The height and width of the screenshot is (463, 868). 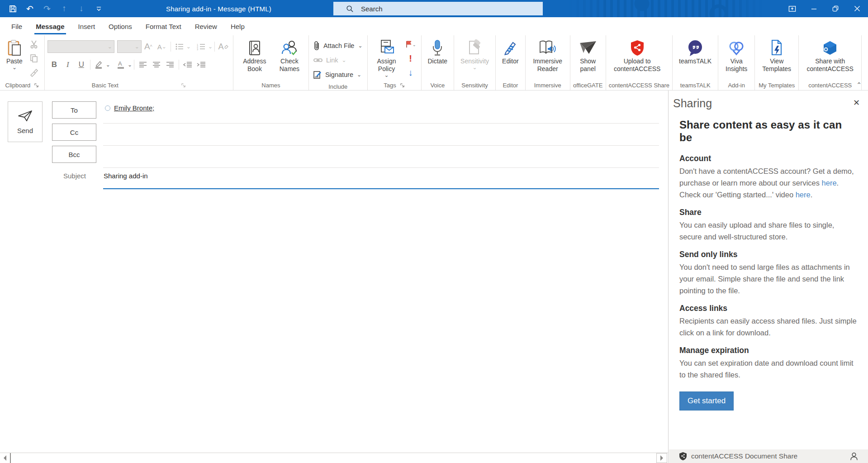 I want to click on cc-button: Cc, so click(x=74, y=132).